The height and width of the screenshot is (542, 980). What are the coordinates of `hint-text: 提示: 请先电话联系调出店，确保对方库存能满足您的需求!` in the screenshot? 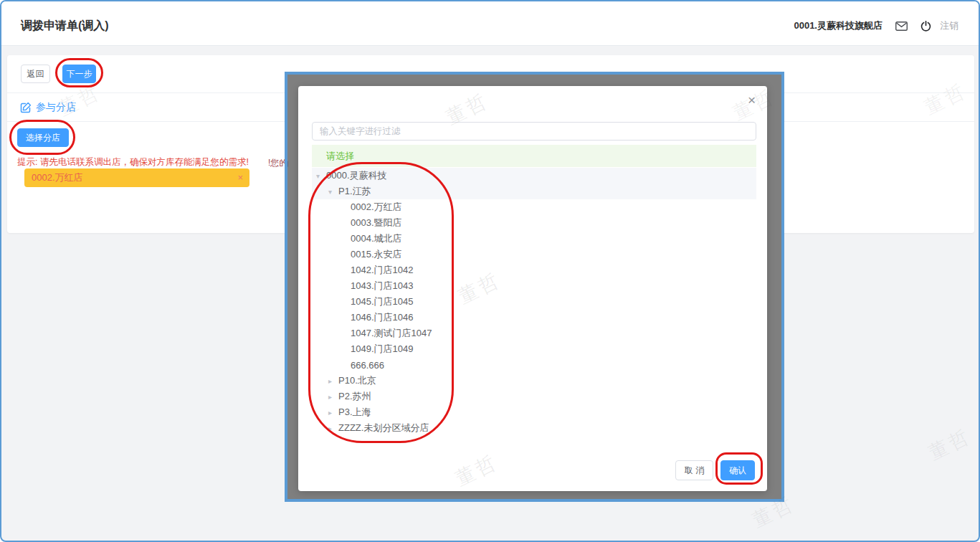 It's located at (133, 162).